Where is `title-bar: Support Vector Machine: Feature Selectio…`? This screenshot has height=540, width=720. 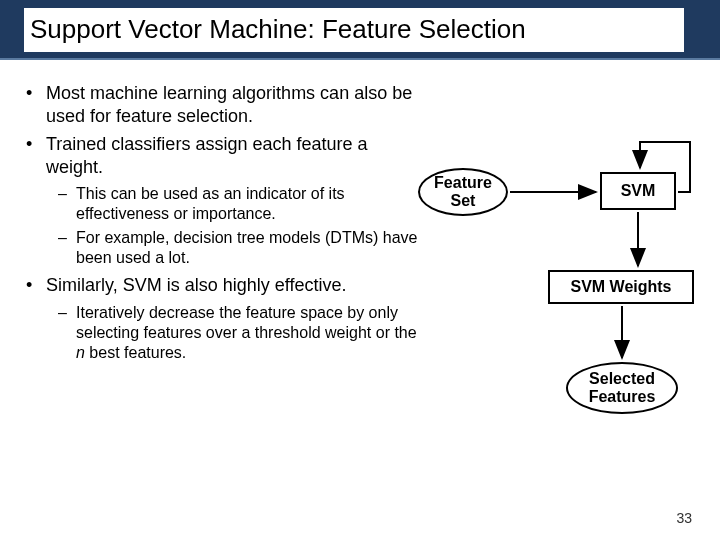 title-bar: Support Vector Machine: Feature Selectio… is located at coordinates (360, 30).